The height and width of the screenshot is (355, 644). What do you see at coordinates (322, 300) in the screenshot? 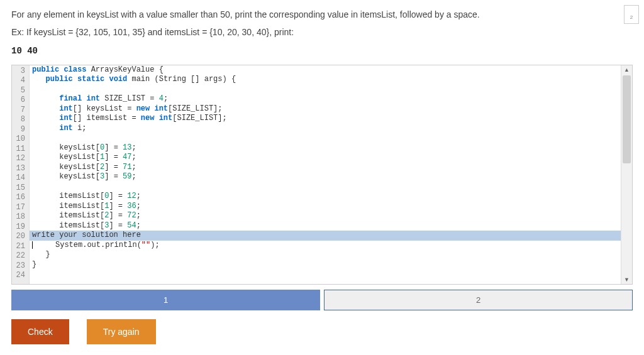
I see `step-tabs: 1 2` at bounding box center [322, 300].